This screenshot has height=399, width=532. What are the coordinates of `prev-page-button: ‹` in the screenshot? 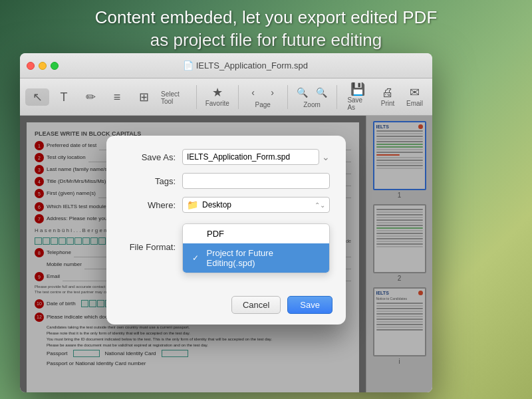 It's located at (253, 92).